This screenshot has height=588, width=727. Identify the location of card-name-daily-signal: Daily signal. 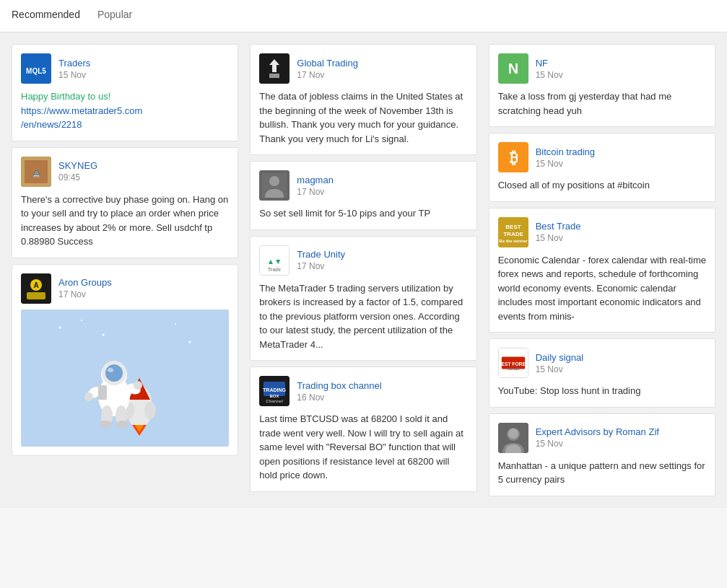
(560, 358).